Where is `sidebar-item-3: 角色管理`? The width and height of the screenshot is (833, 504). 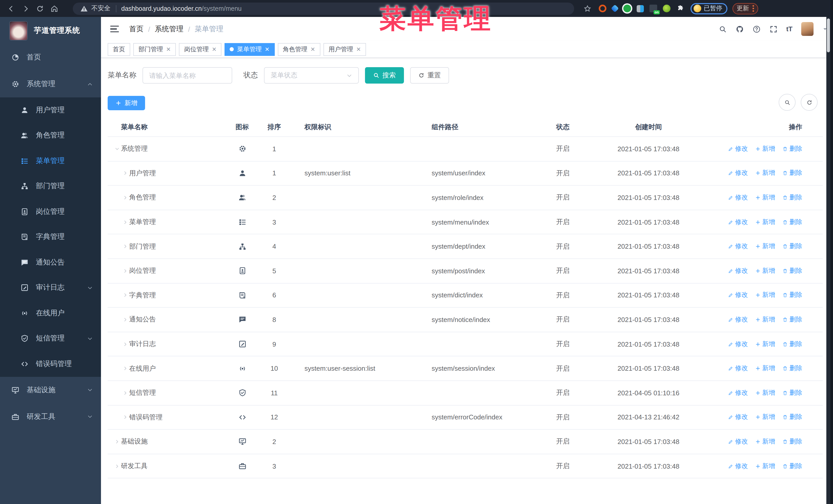
sidebar-item-3: 角色管理 is located at coordinates (51, 135).